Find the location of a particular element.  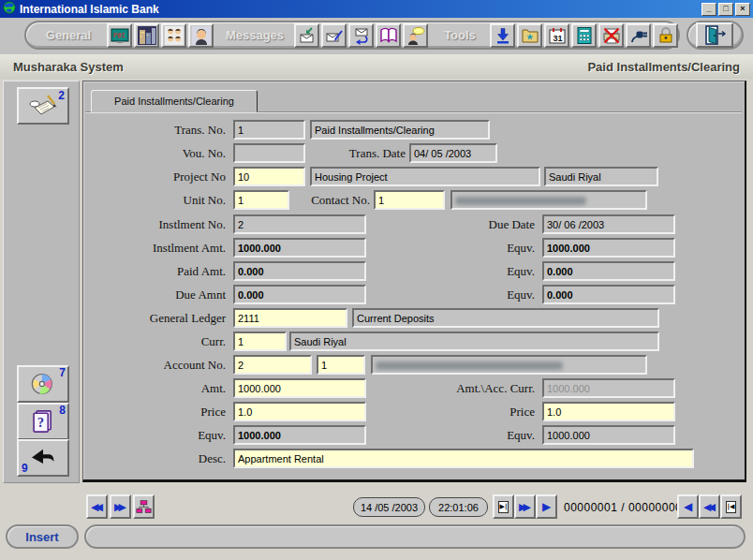

instlment-amt-label: Instlment Amt. is located at coordinates (155, 248).